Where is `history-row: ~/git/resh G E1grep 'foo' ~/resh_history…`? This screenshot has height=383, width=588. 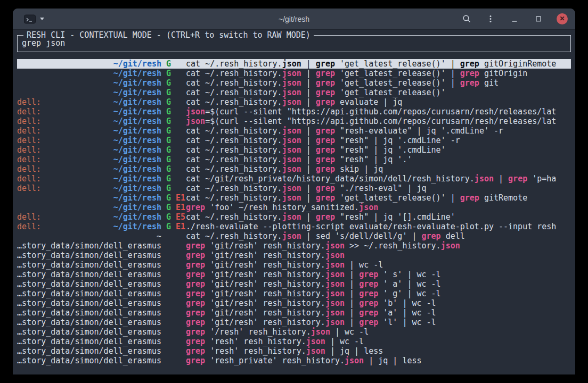
history-row: ~/git/resh G E1grep 'foo' ~/resh_history… is located at coordinates (294, 207).